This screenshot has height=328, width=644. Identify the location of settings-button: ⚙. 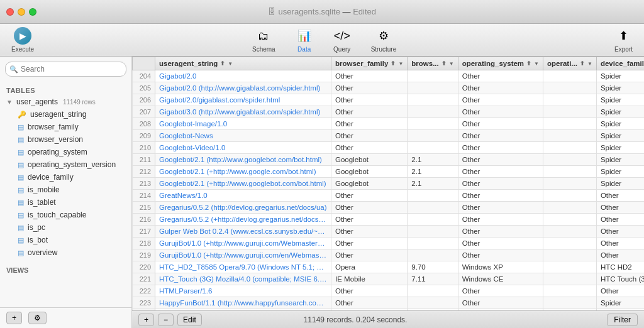
(38, 318).